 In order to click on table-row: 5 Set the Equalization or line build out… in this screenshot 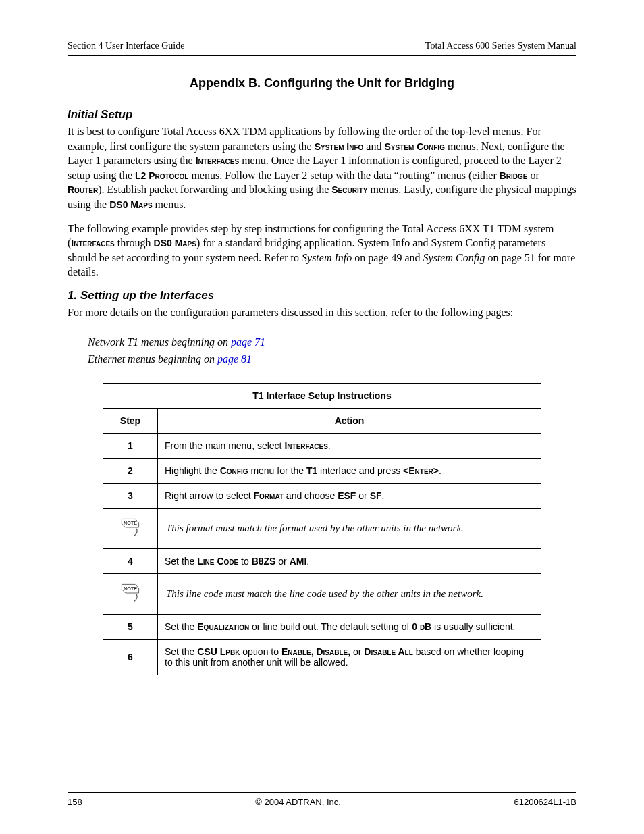, I will do `click(323, 627)`.